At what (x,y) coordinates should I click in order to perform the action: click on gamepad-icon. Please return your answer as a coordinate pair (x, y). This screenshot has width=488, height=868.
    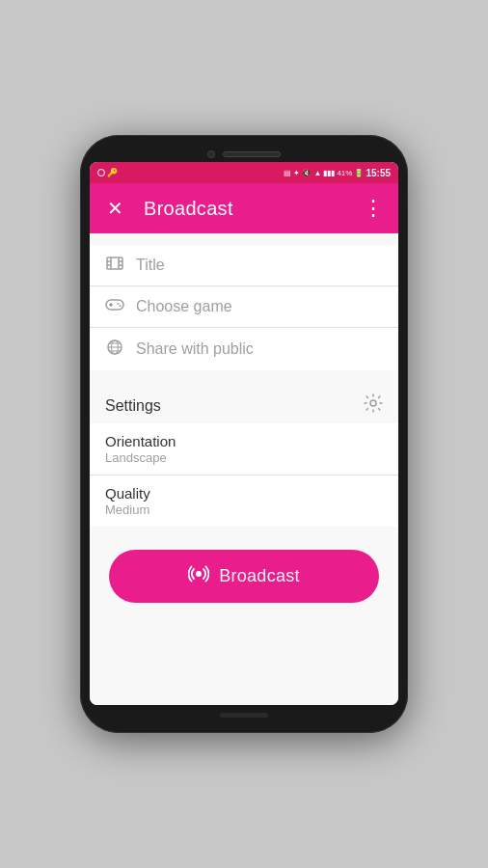
    Looking at the image, I should click on (115, 307).